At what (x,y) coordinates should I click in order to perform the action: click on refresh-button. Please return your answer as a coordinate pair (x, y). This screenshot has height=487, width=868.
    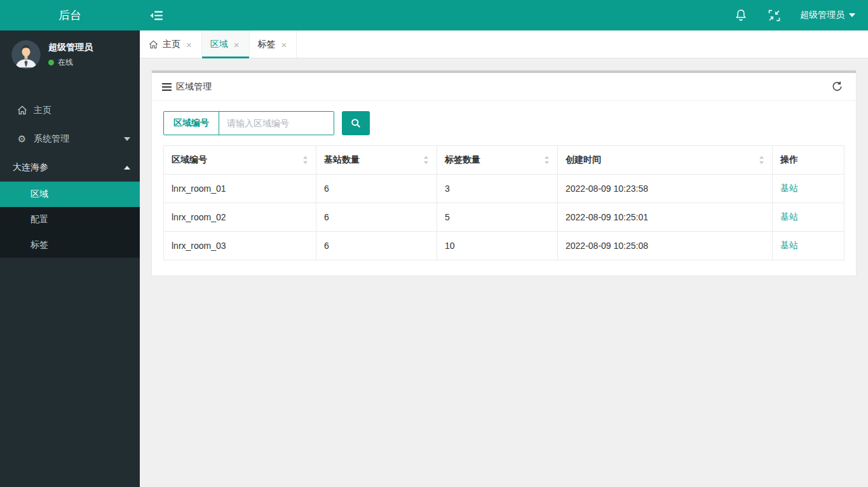
    Looking at the image, I should click on (837, 86).